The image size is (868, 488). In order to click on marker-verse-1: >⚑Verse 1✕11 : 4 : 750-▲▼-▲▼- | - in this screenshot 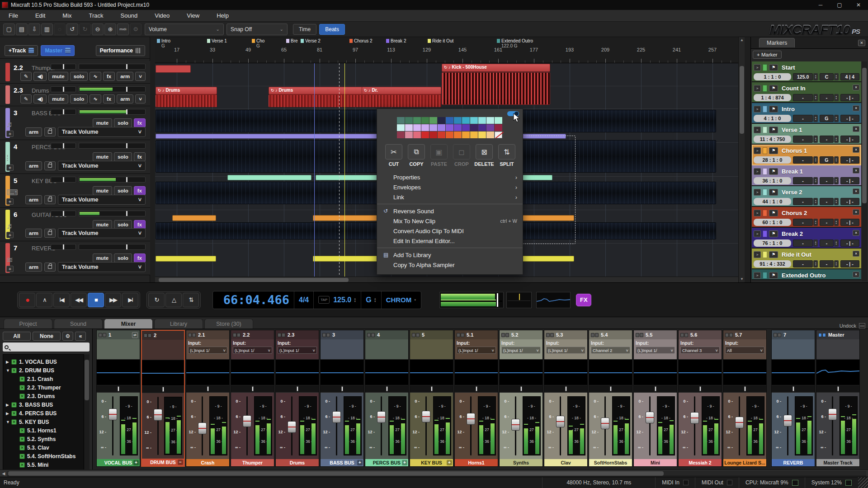, I will do `click(807, 134)`.